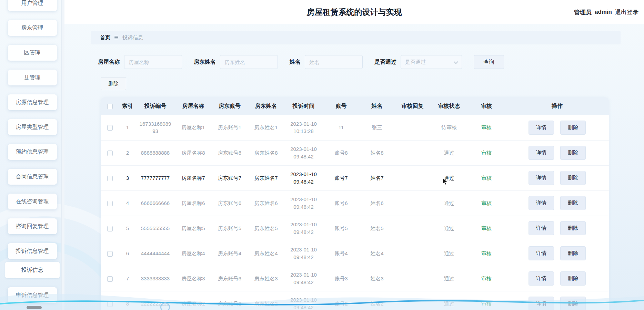 The image size is (644, 310). I want to click on filter-name: 姓名, so click(326, 62).